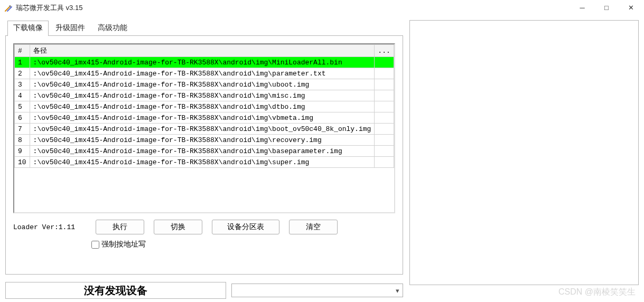  What do you see at coordinates (22, 84) in the screenshot?
I see `row-index: 3` at bounding box center [22, 84].